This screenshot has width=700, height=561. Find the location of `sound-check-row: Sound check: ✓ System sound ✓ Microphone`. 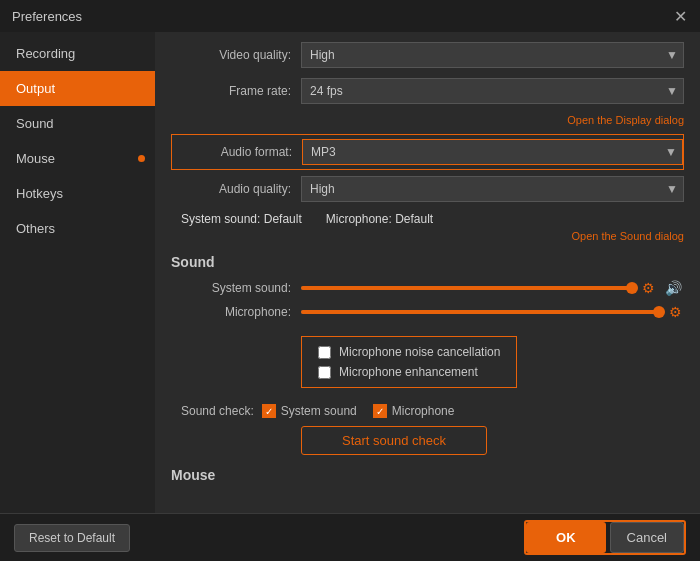

sound-check-row: Sound check: ✓ System sound ✓ Microphone is located at coordinates (428, 411).